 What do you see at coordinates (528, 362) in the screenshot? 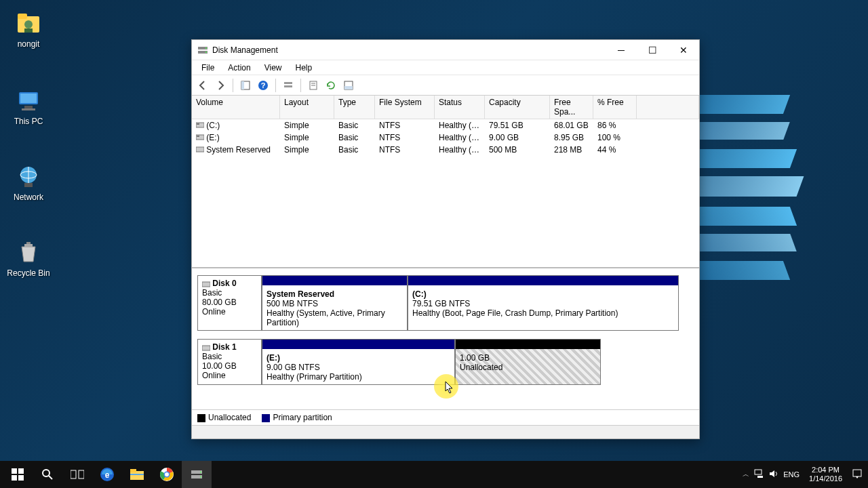
I see `unallocated-space: 1.00 GBUnallocated` at bounding box center [528, 362].